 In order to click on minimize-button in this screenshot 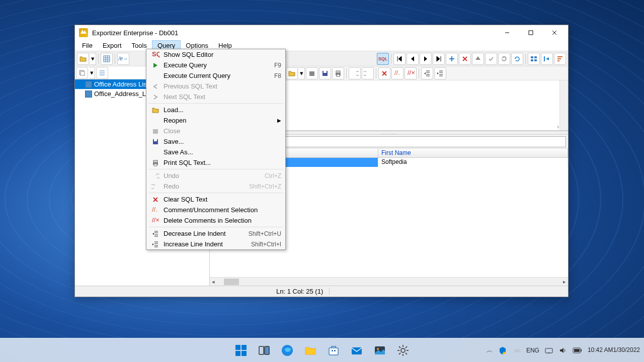, I will do `click(507, 33)`.